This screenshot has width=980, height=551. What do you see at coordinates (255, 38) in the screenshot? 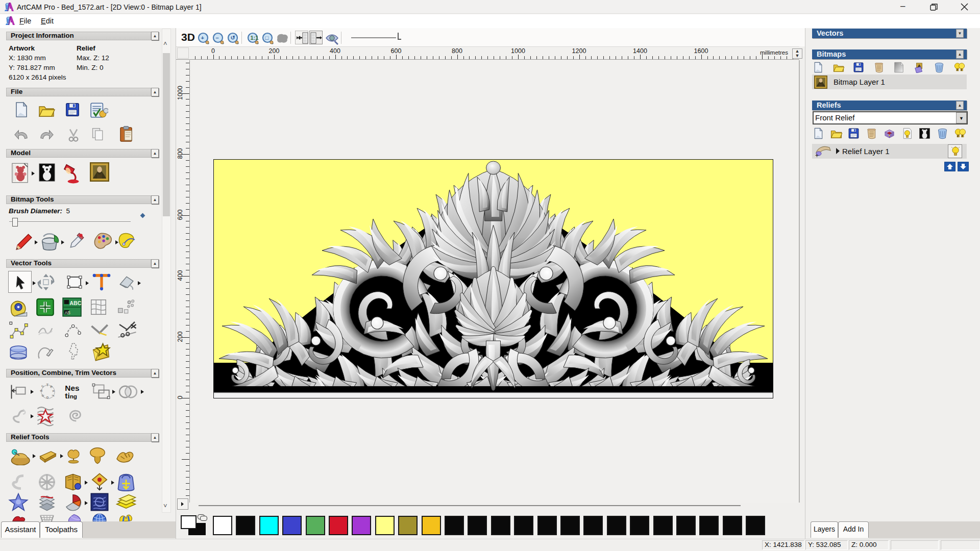
I see `svg-text: 1:1` at bounding box center [255, 38].